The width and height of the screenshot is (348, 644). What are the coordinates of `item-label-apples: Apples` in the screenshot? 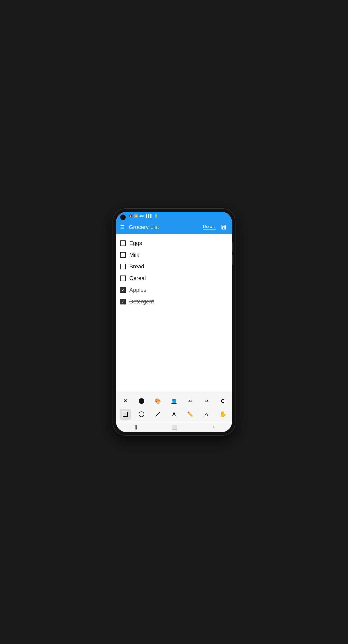 It's located at (138, 290).